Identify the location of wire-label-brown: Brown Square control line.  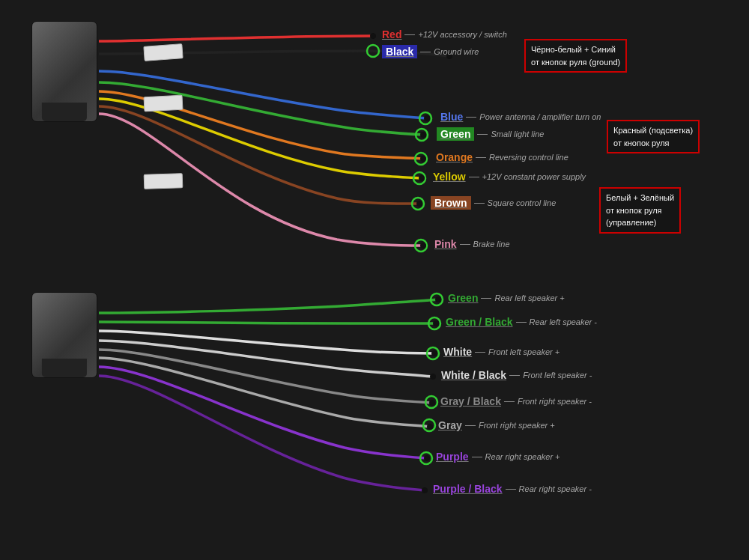
(493, 203).